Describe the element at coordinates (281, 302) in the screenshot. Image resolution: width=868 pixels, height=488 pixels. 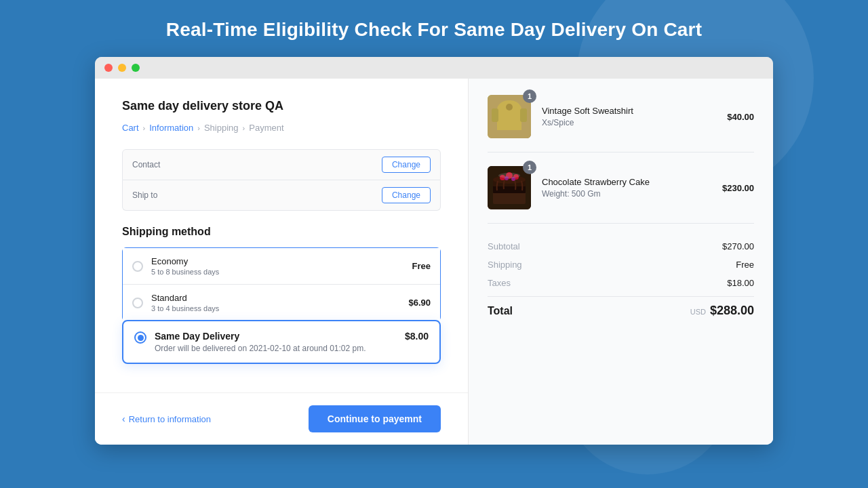
I see `shipping-option-standard: Standard 3 to 4 business days $6.90` at that location.